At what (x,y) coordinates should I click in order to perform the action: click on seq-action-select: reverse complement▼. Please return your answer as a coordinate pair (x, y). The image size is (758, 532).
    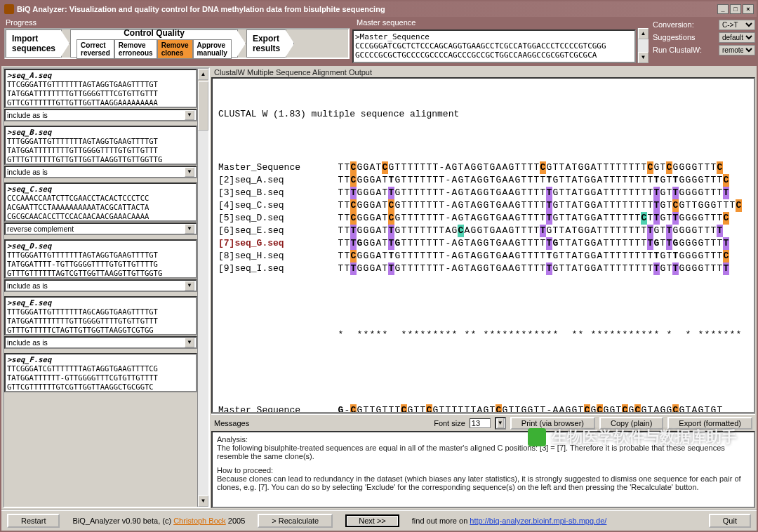
    Looking at the image, I should click on (101, 229).